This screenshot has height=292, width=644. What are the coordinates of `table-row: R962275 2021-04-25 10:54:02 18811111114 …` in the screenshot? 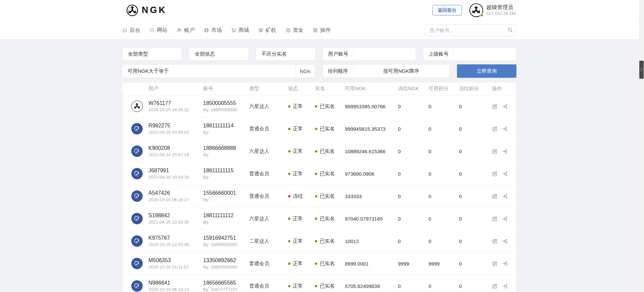 It's located at (319, 129).